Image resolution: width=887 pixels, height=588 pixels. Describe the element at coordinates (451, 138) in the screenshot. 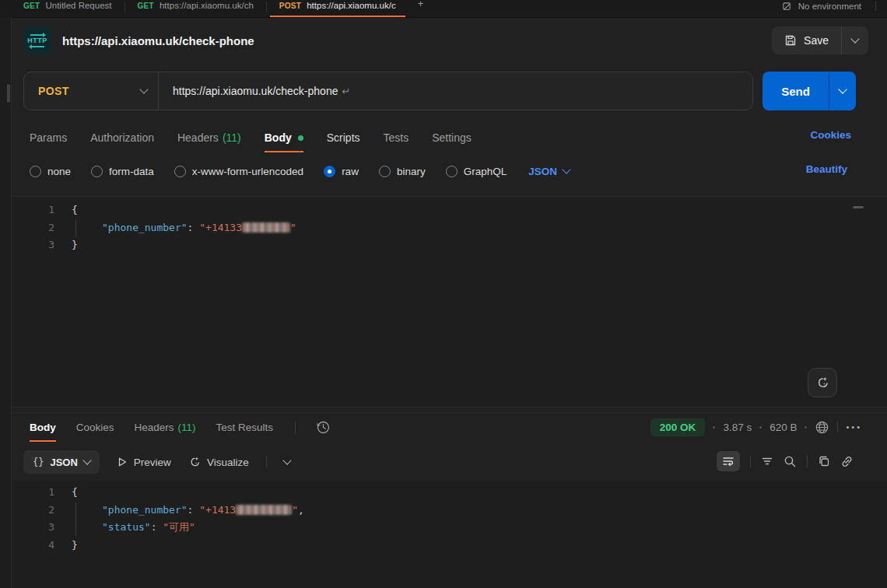

I see `tab-label: Settings` at that location.